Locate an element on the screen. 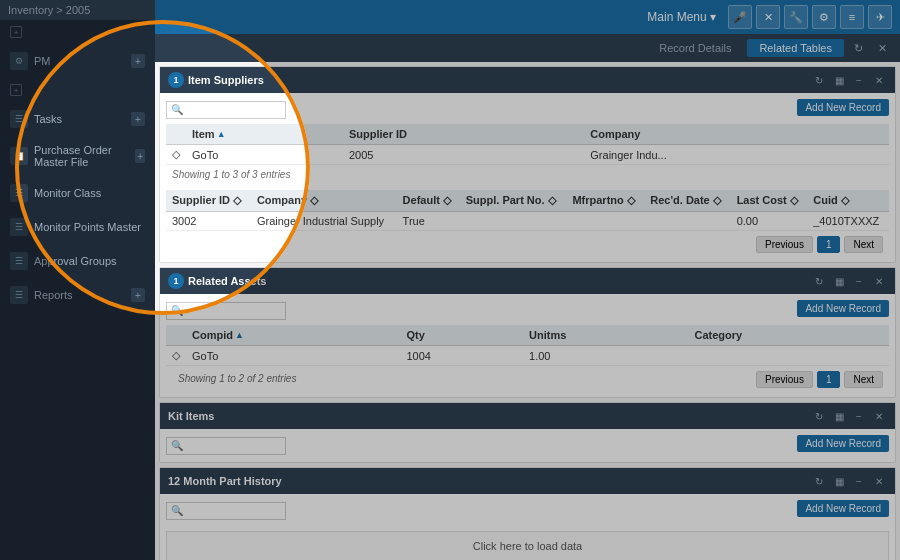 The height and width of the screenshot is (560, 900). sidebar-item-pm: ⚙ PM + is located at coordinates (78, 61).